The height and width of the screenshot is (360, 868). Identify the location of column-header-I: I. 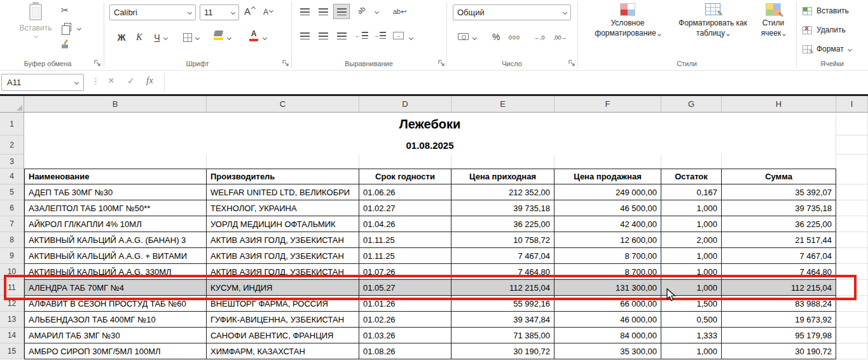
(852, 104).